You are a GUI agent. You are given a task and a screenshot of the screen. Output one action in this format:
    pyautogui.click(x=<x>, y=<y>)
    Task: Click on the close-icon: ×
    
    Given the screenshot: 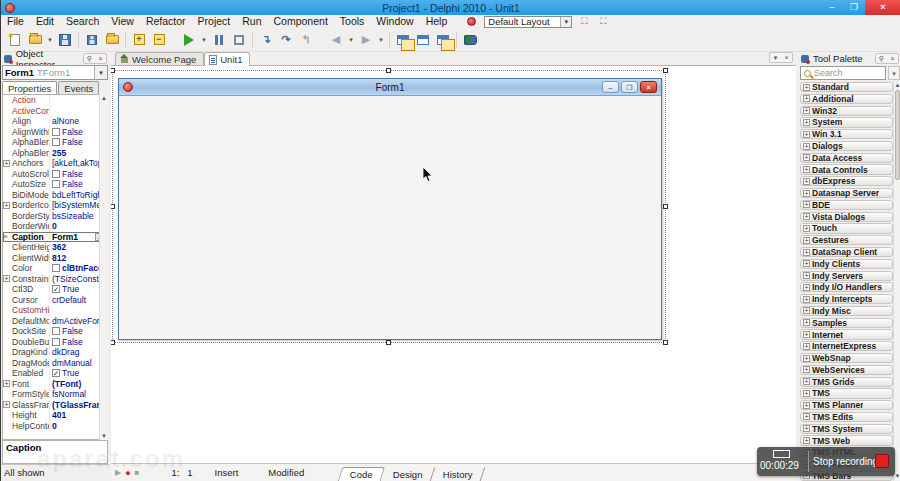 What is the action you would take?
    pyautogui.click(x=892, y=58)
    